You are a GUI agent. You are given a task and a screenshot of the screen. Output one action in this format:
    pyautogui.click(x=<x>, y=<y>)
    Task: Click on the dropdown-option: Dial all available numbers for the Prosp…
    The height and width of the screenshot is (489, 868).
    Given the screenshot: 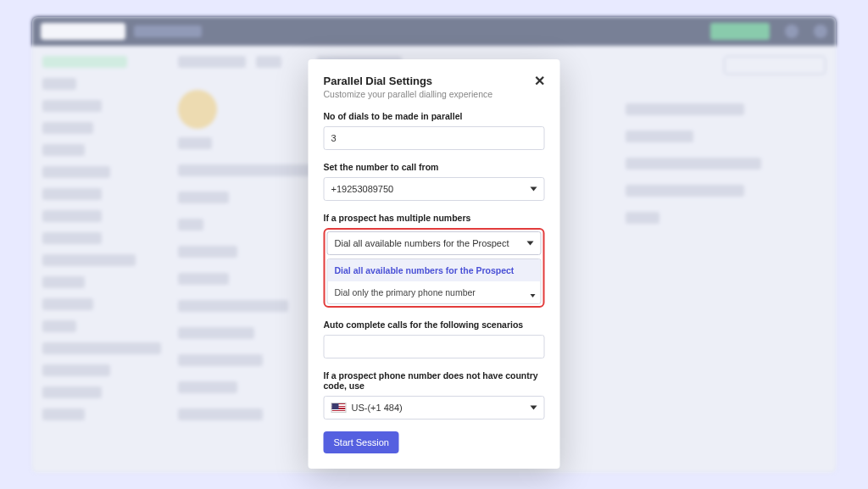 What is the action you would take?
    pyautogui.click(x=434, y=270)
    